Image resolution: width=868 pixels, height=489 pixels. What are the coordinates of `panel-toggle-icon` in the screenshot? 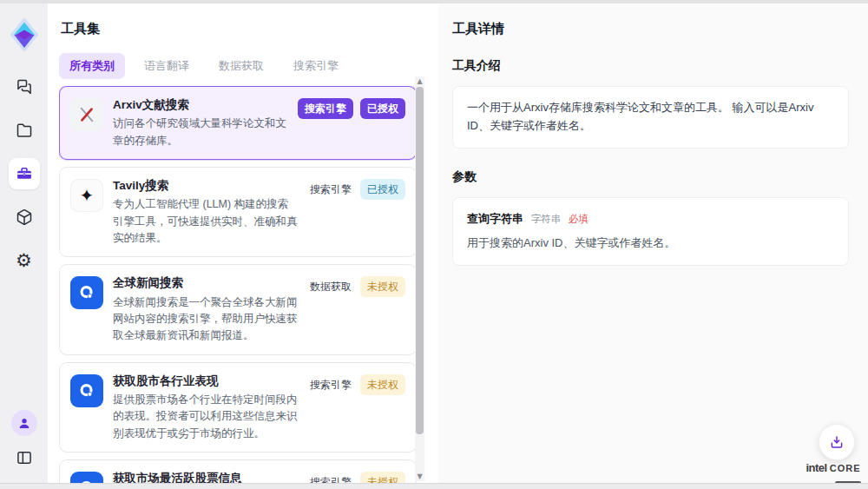 It's located at (24, 458).